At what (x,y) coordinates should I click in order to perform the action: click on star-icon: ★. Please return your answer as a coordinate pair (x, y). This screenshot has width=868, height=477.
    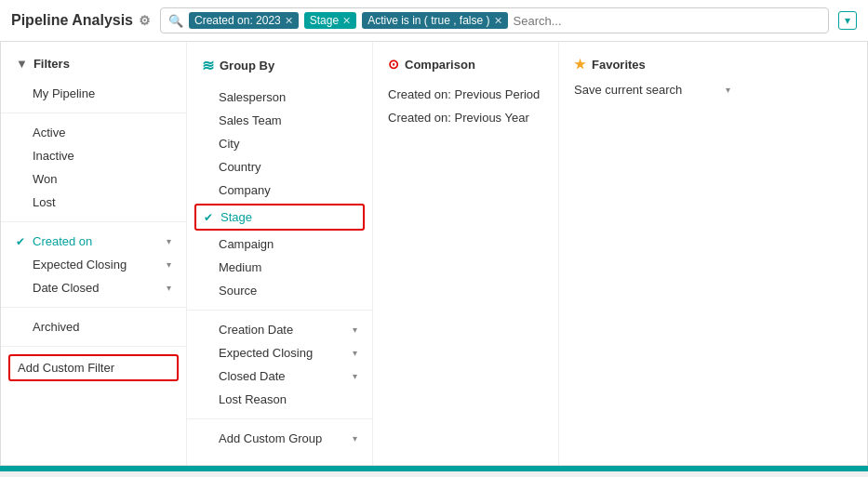
    Looking at the image, I should click on (581, 64).